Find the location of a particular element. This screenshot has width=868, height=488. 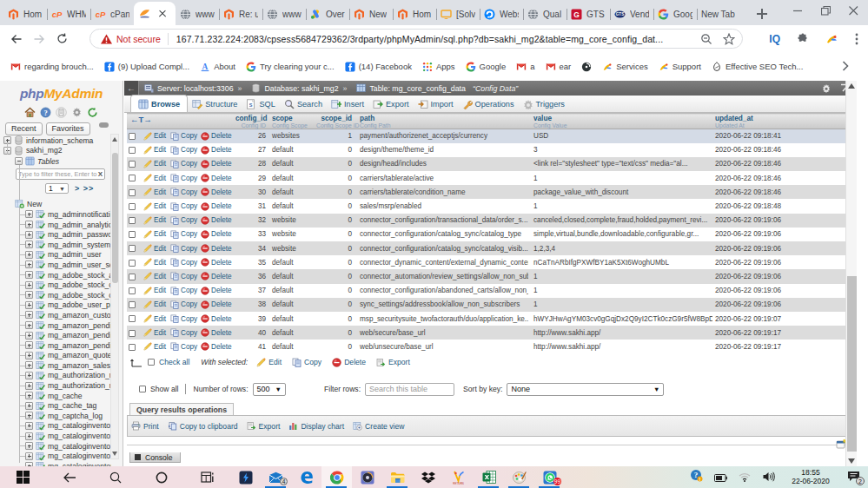

tree-item-mg-cataloginventory: mg_cataloginventory_ is located at coordinates (56, 446).